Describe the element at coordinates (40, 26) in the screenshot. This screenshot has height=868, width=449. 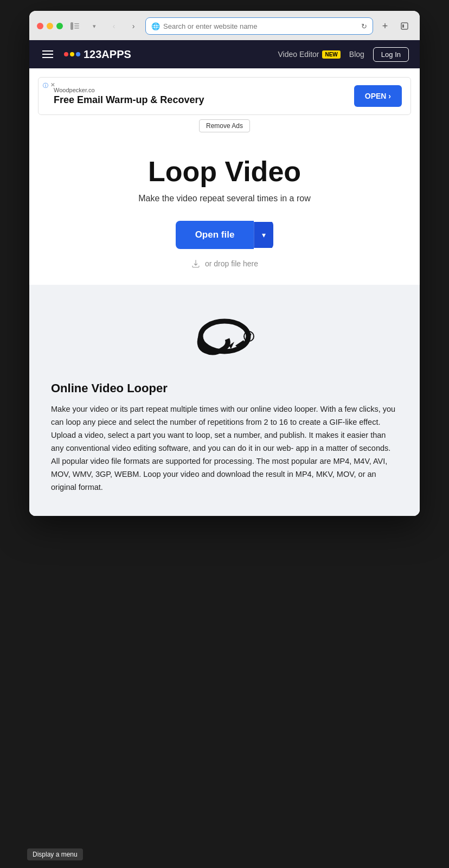
I see `close-button` at that location.